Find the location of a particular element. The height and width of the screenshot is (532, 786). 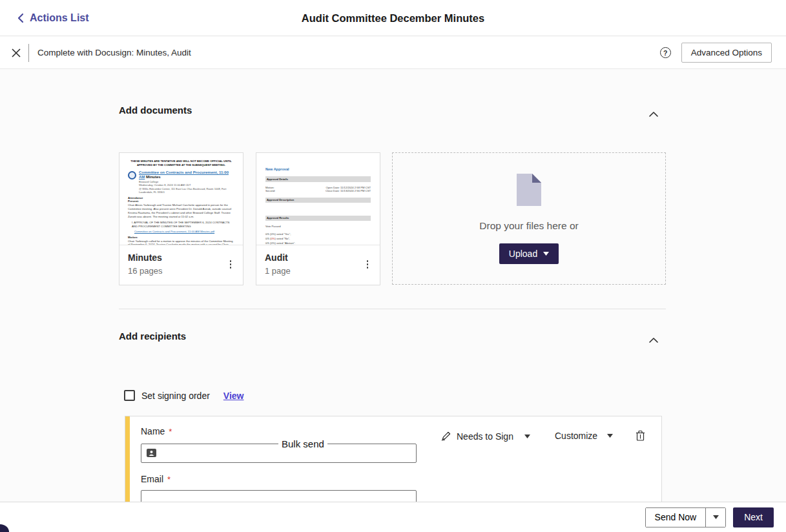

audit-vote-result: Vote Passed is located at coordinates (318, 226).